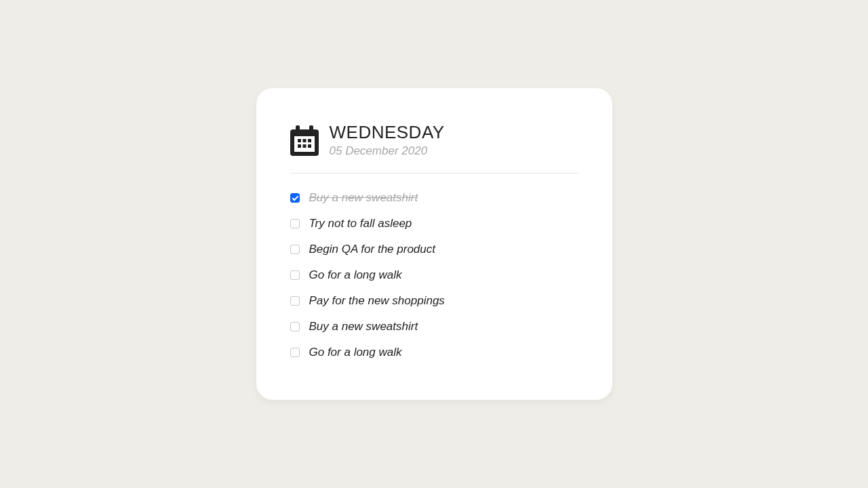 The width and height of the screenshot is (868, 488). Describe the element at coordinates (372, 249) in the screenshot. I see `todo-label: Begin QA for the product` at that location.